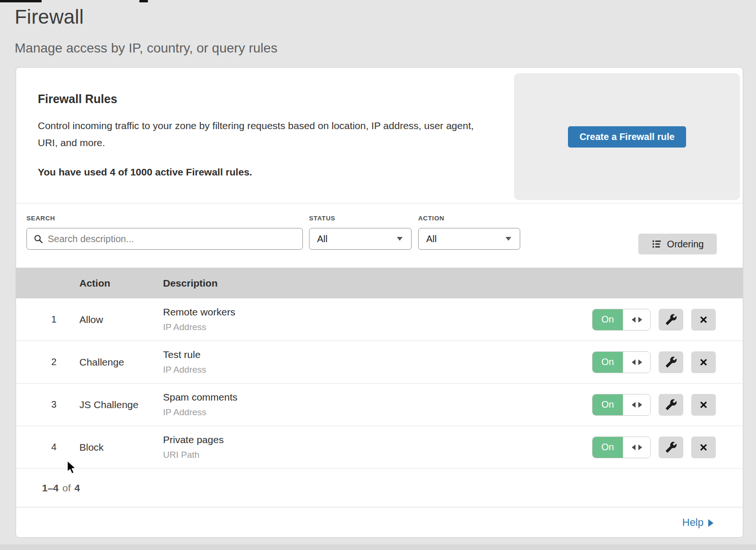 This screenshot has height=550, width=756. I want to click on pagination-total: 4, so click(77, 488).